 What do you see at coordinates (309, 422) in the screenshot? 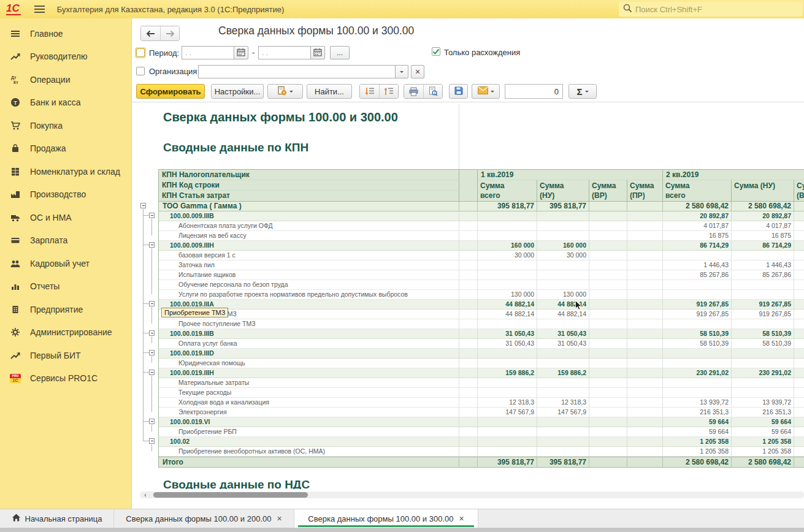
I see `row-label: 100.00.019.VI` at bounding box center [309, 422].